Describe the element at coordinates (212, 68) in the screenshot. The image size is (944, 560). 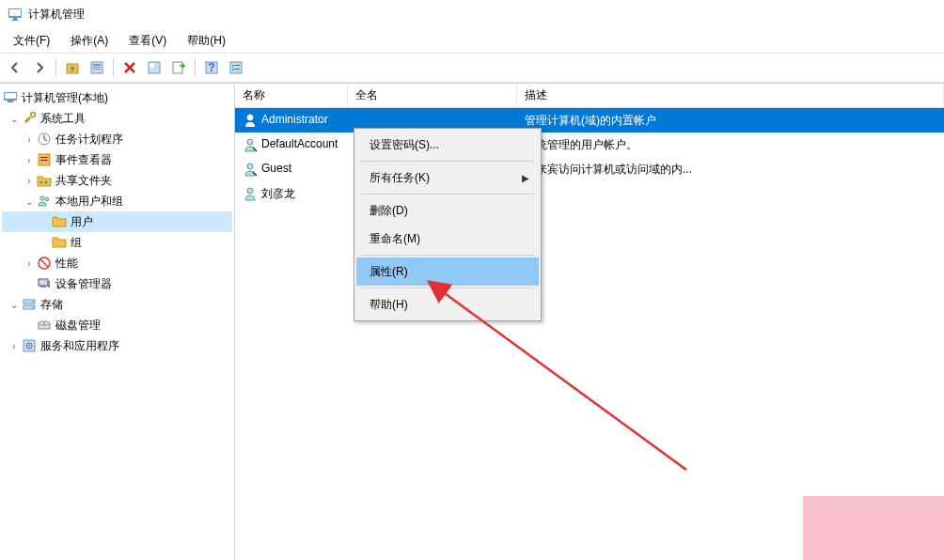
I see `help-button: ?` at that location.